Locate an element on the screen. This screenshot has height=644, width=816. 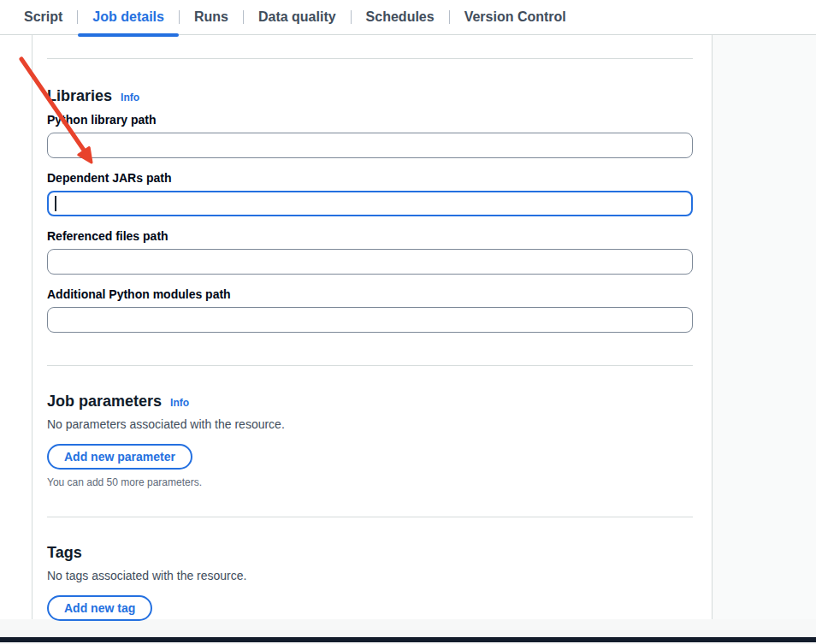
add-new-parameter-button: Add new parameter is located at coordinates (120, 457).